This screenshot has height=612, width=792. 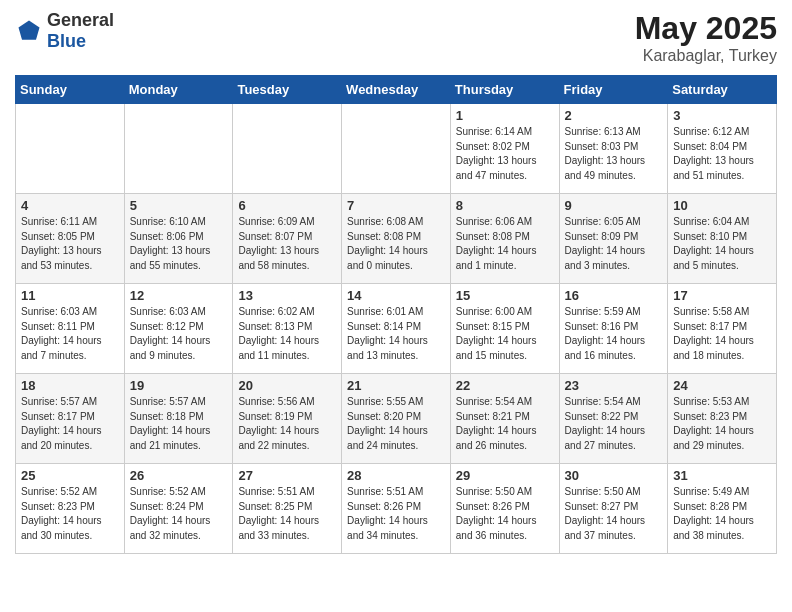 I want to click on day-cell: 21Sunrise: 5:55 AM Sunset: 8:20 PM Dayli…, so click(x=396, y=419).